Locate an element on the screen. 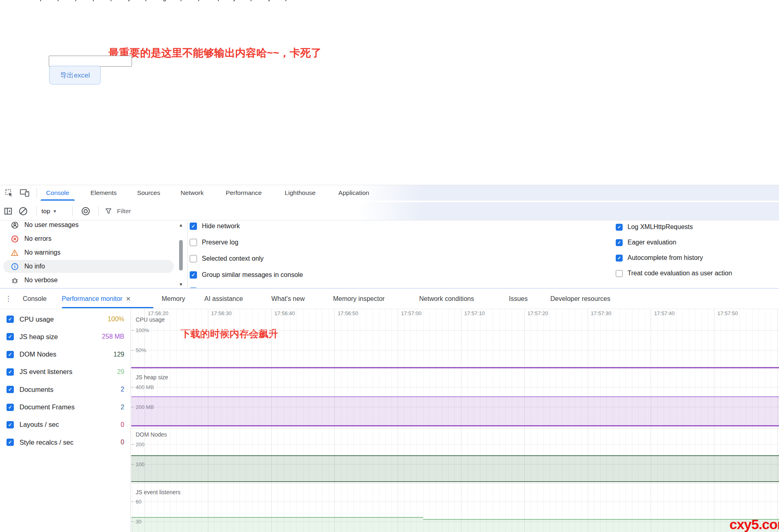 This screenshot has height=532, width=779. drawer-tab-what-s-new: What's new is located at coordinates (288, 299).